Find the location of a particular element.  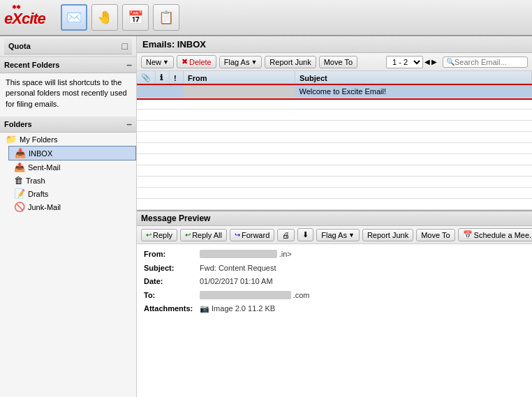

folder-junk-label: Junk-Mail is located at coordinates (45, 207).